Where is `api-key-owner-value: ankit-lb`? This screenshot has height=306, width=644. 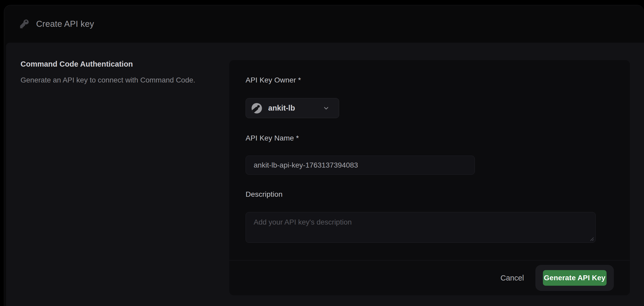 api-key-owner-value: ankit-lb is located at coordinates (282, 108).